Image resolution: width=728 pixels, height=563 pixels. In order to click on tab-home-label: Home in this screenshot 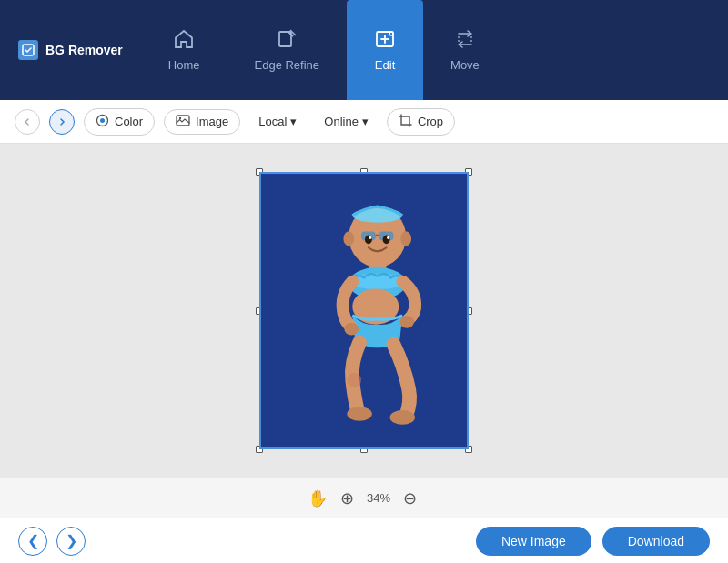, I will do `click(184, 65)`.